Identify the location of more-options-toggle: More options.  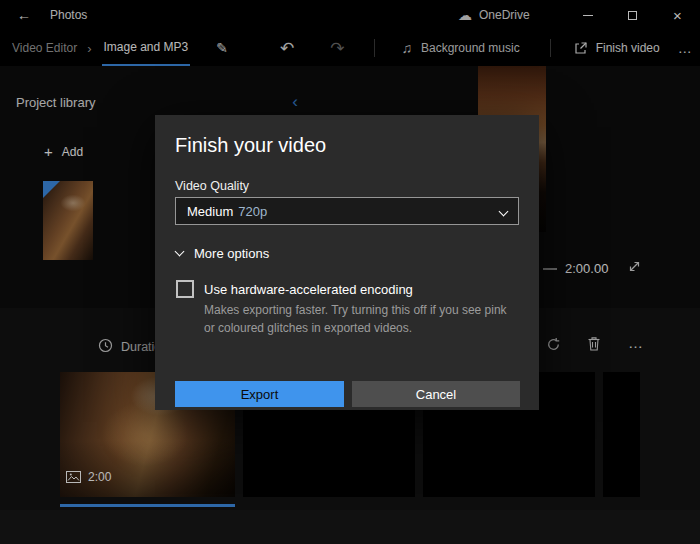
(222, 254).